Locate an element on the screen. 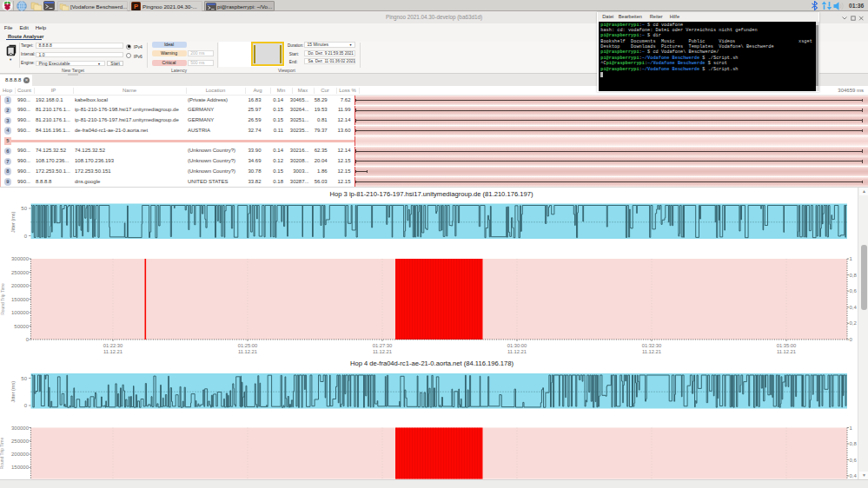  svg-text: 01:22:30 is located at coordinates (113, 346).